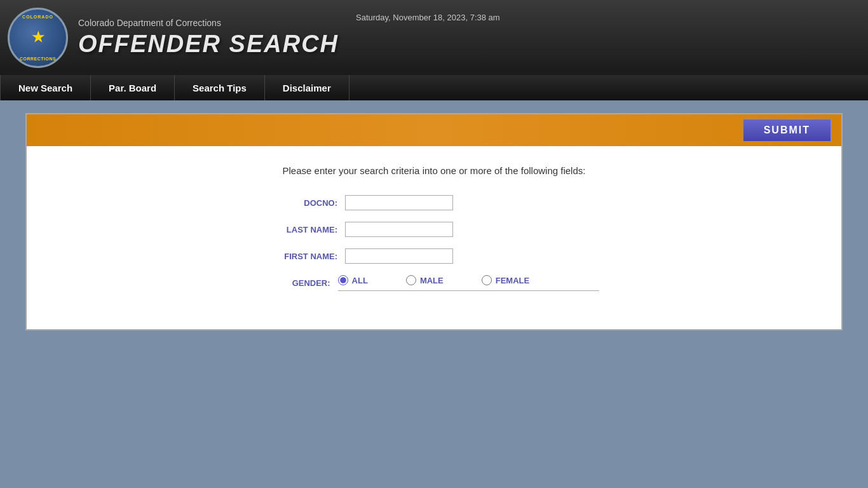  What do you see at coordinates (208, 23) in the screenshot?
I see `department-name: Colorado Department of Corrections` at bounding box center [208, 23].